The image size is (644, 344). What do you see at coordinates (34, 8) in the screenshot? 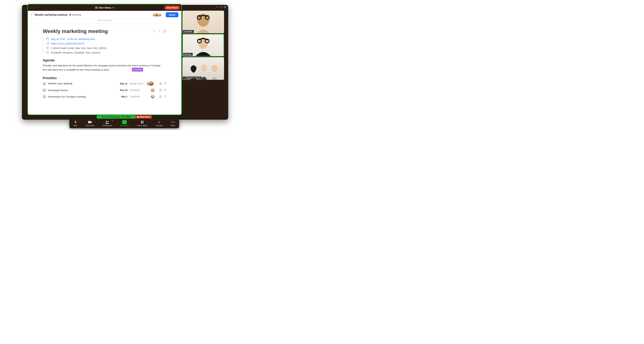
I see `minimize-dot` at bounding box center [34, 8].